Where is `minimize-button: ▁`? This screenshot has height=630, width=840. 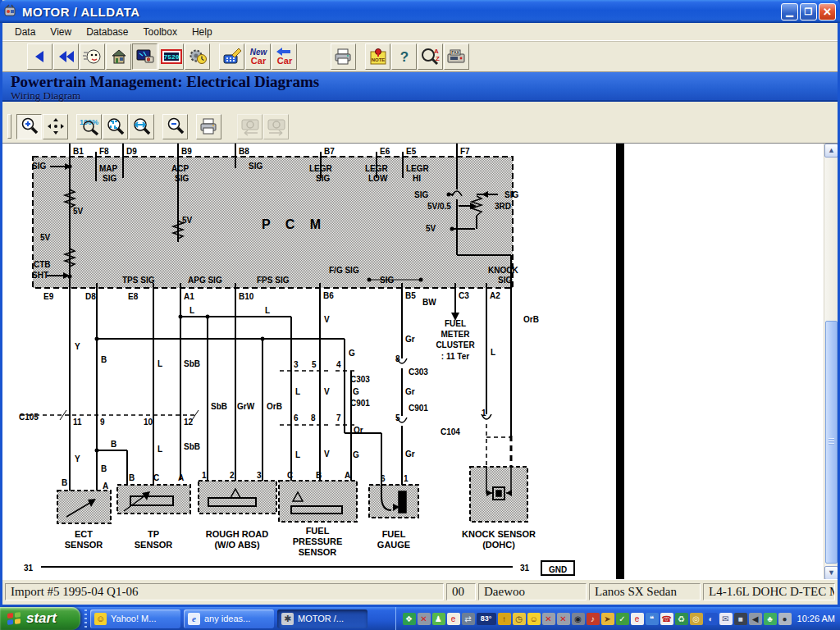
minimize-button: ▁ is located at coordinates (789, 11).